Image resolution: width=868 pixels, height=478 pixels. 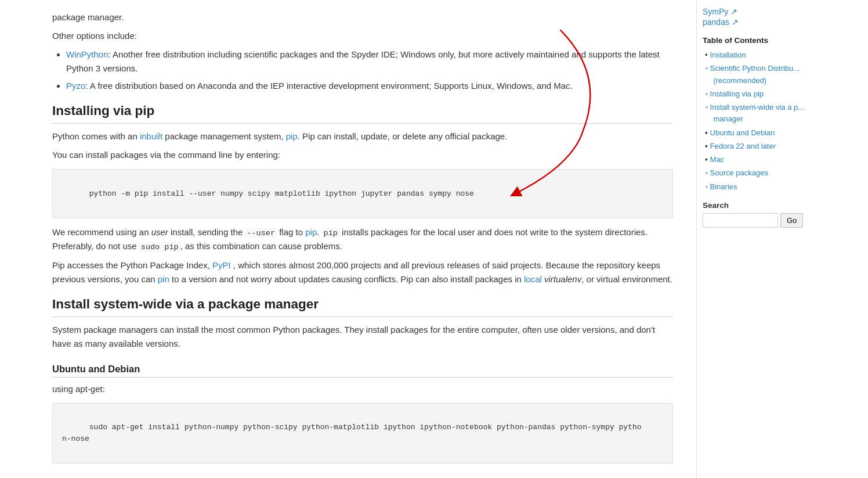 I want to click on toc-link-pip: Installing via pip, so click(x=737, y=94).